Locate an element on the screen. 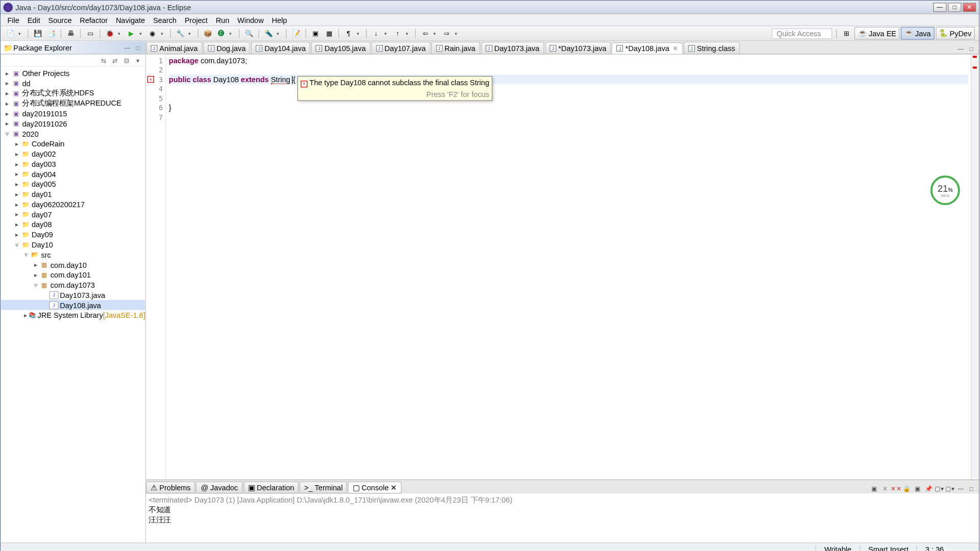 The width and height of the screenshot is (980, 551). menu-file: File is located at coordinates (13, 19).